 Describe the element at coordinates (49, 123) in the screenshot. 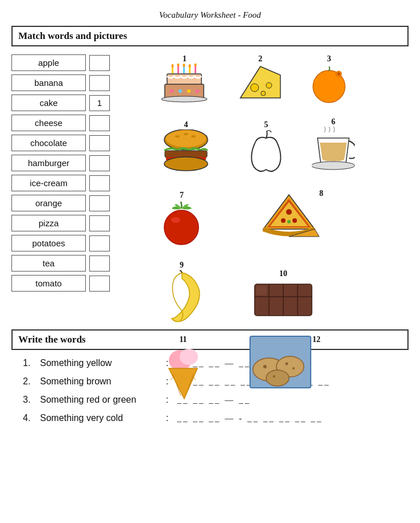

I see `word-label: cheese` at that location.